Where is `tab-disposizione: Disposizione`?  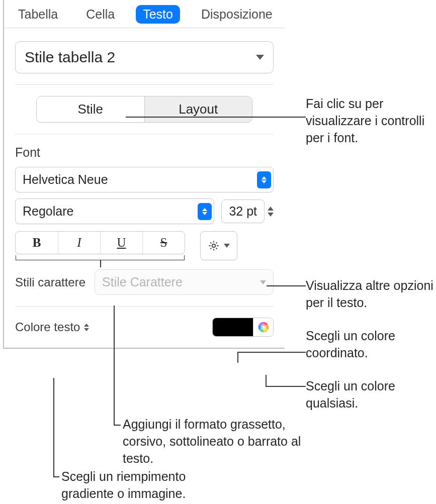 tab-disposizione: Disposizione is located at coordinates (237, 14).